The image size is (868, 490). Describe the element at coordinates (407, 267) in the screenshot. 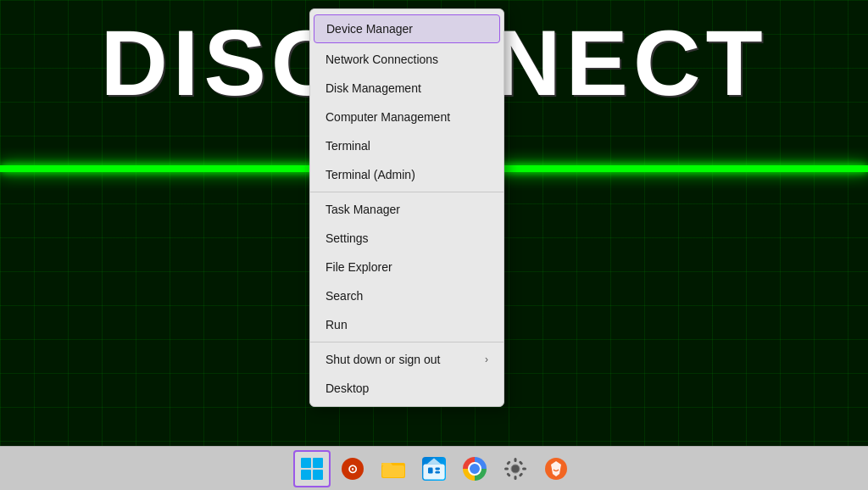

I see `menu-item-file-explorer: File Explorer` at that location.